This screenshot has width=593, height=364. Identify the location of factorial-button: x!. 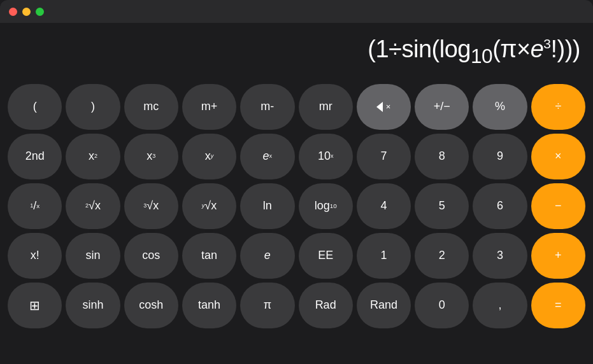
(34, 256).